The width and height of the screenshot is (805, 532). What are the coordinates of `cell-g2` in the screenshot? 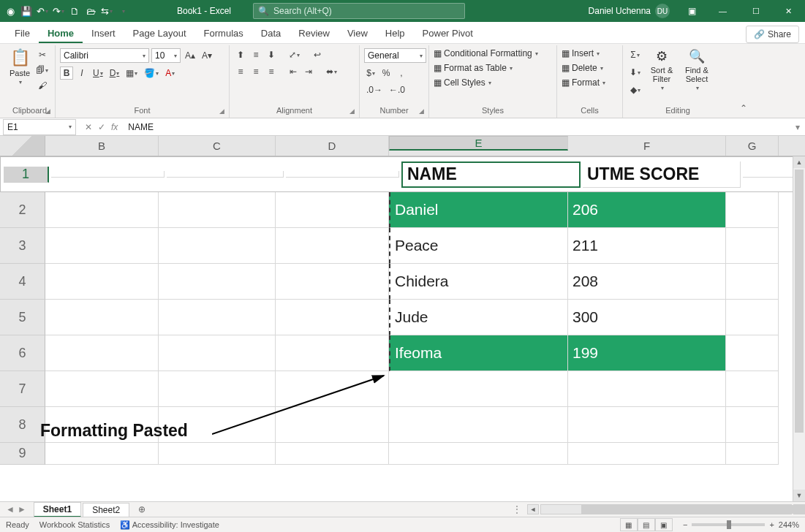 It's located at (752, 210).